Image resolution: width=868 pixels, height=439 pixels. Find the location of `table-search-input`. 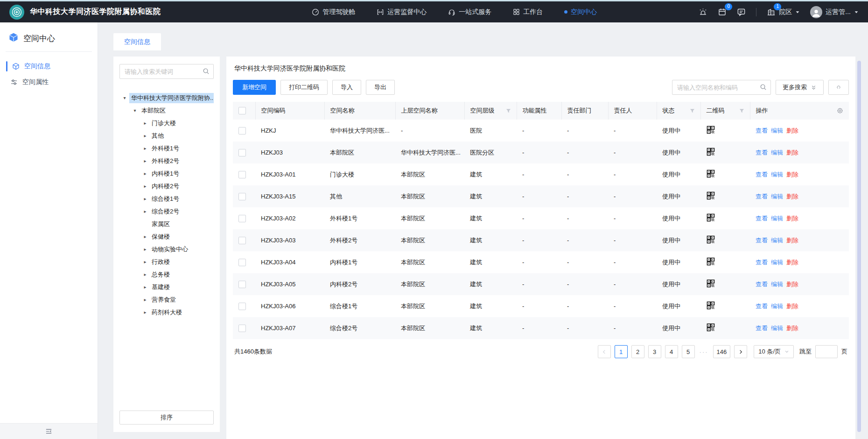

table-search-input is located at coordinates (721, 87).